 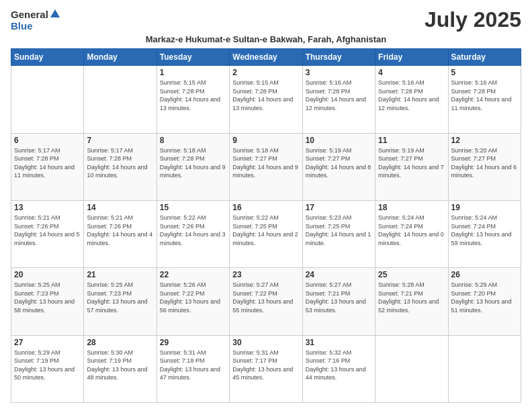 What do you see at coordinates (485, 95) in the screenshot?
I see `day-info: Sunrise: 5:16 AM Sunset: 7:28 PM Dayligh…` at bounding box center [485, 95].